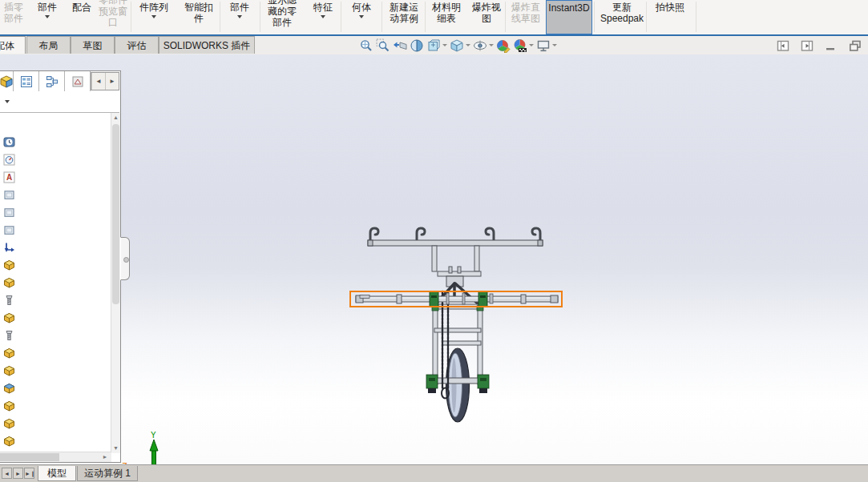 The height and width of the screenshot is (482, 868). What do you see at coordinates (56, 456) in the screenshot?
I see `tree-horizontal-scrollbar: ►` at bounding box center [56, 456].